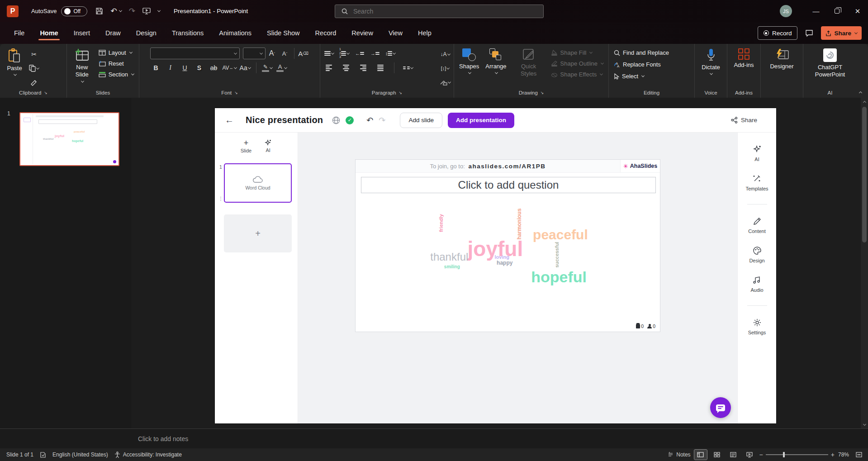 Image resolution: width=868 pixels, height=461 pixels. What do you see at coordinates (816, 11) in the screenshot?
I see `minimize-button: —` at bounding box center [816, 11].